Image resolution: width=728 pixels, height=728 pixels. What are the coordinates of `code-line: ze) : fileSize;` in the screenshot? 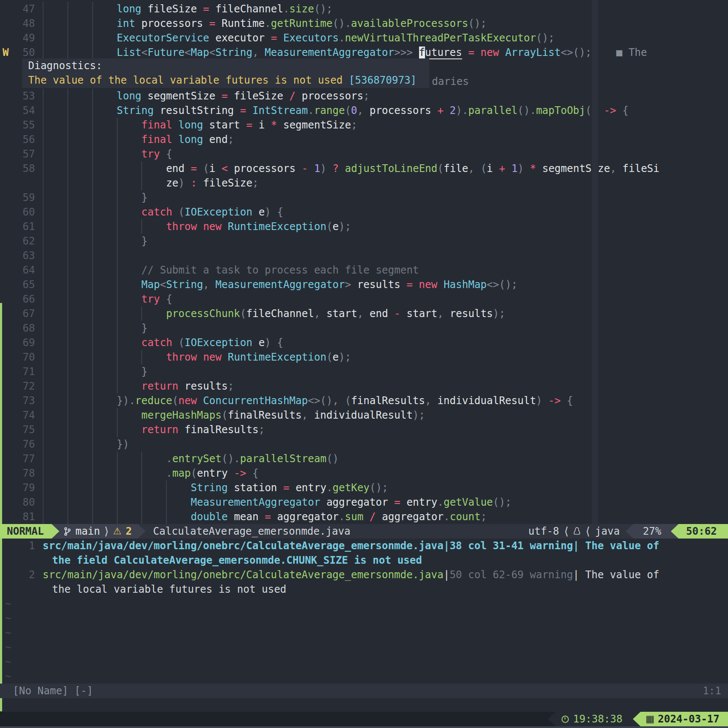 It's located at (364, 183).